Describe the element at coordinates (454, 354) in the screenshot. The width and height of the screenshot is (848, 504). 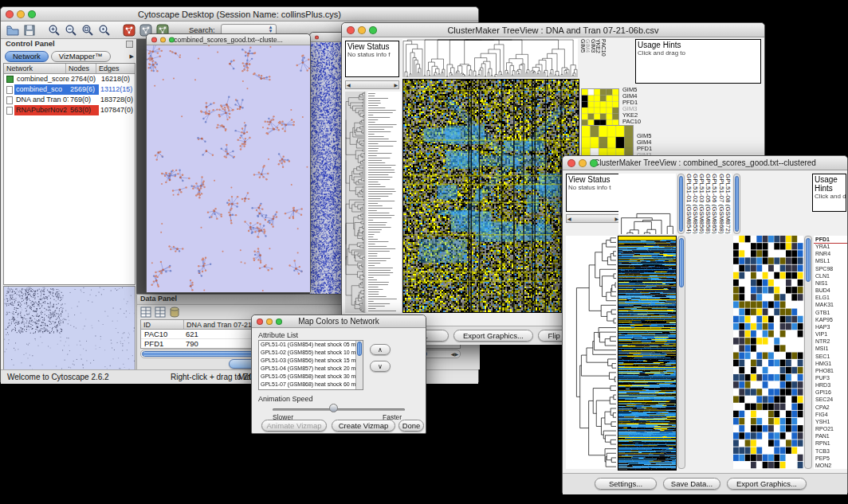
I see `hscroll-arrows-icon: ◀▶` at that location.